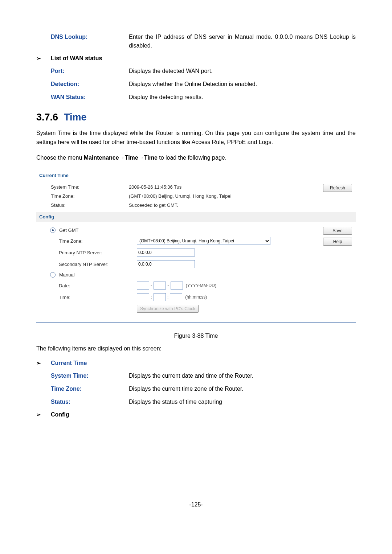 The width and height of the screenshot is (392, 554). I want to click on fig-status-label: Status:, so click(83, 205).